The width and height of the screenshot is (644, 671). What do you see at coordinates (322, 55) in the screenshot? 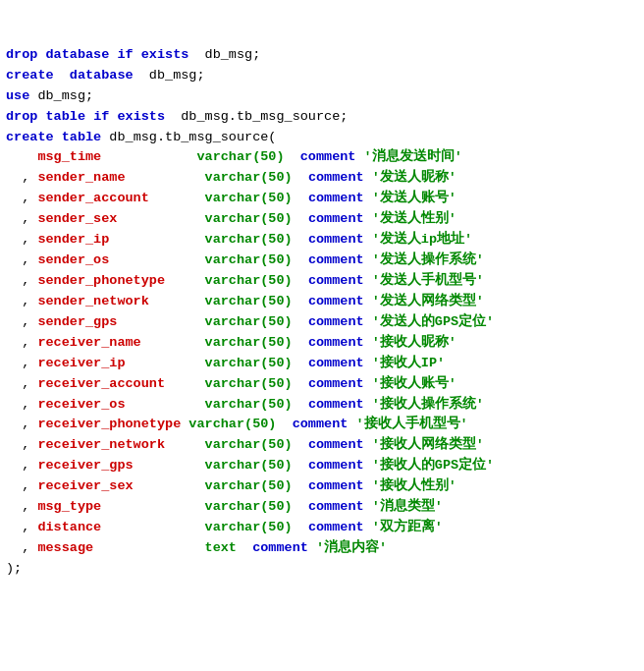
I see `code-line: drop database if exists db_msg;` at bounding box center [322, 55].